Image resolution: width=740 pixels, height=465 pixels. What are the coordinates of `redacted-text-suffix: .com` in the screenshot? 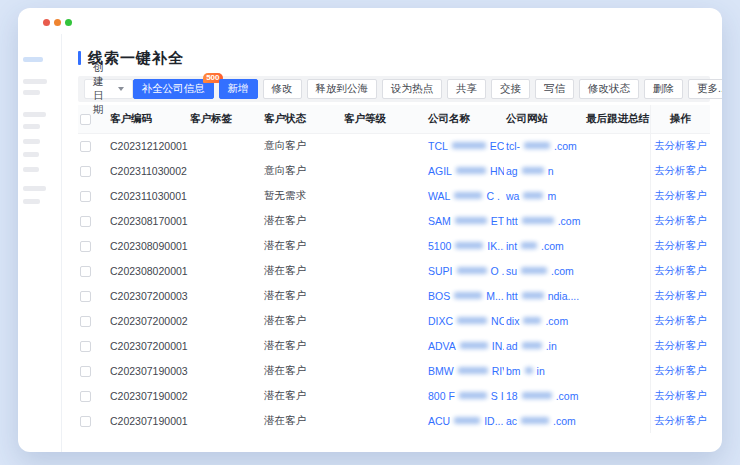 It's located at (564, 421).